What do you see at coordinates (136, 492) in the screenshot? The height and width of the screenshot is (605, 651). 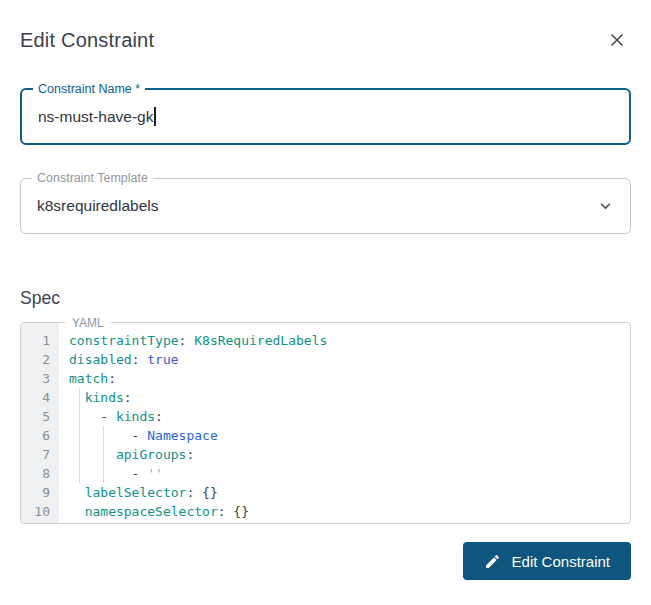 I see `token-key: labelSelector` at bounding box center [136, 492].